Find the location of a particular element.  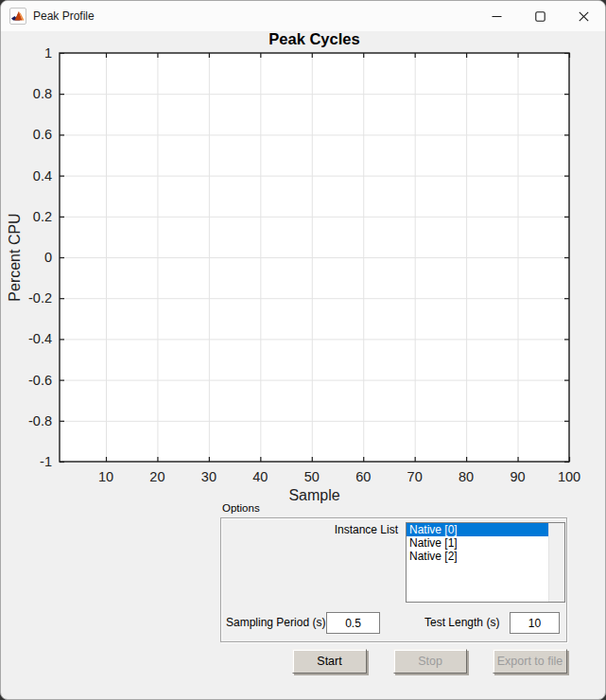

svg-text: 70 is located at coordinates (415, 477).